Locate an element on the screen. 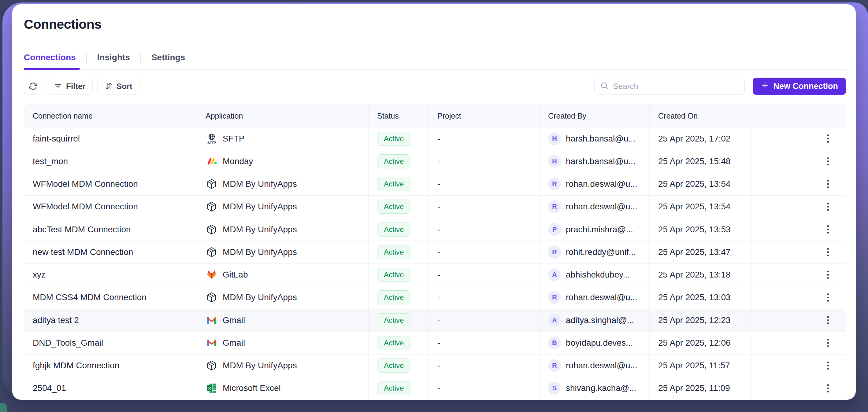 The image size is (868, 412). search-box is located at coordinates (670, 86).